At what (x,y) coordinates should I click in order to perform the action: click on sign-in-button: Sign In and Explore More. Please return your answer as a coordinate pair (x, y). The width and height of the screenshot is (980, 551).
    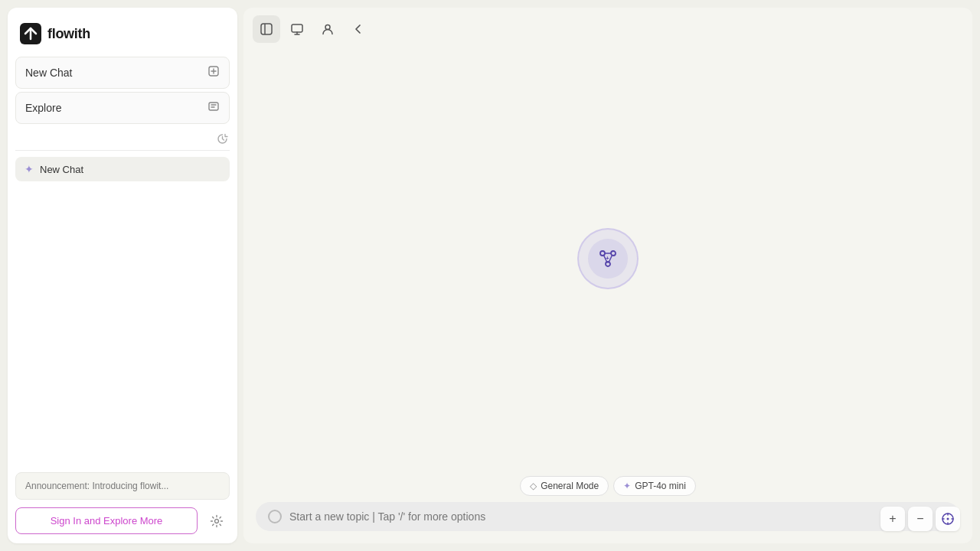
    Looking at the image, I should click on (106, 520).